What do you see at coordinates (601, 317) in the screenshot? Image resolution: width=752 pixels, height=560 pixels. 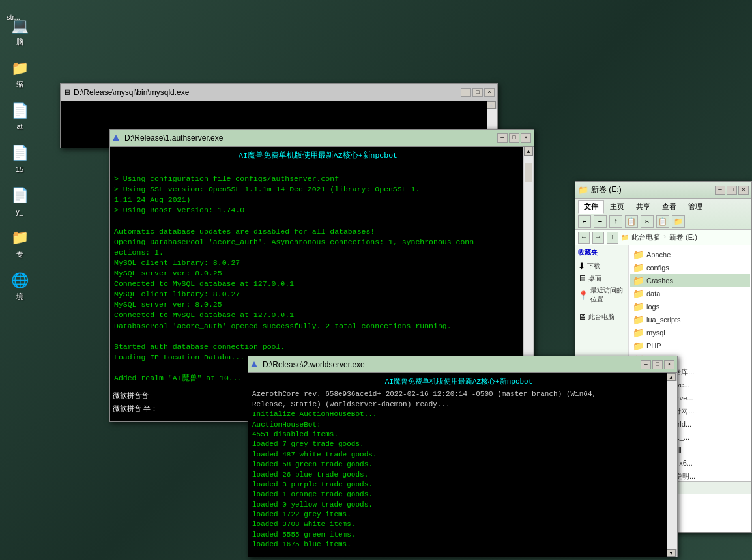 I see `this-pc-label: 此台电脑` at bounding box center [601, 317].